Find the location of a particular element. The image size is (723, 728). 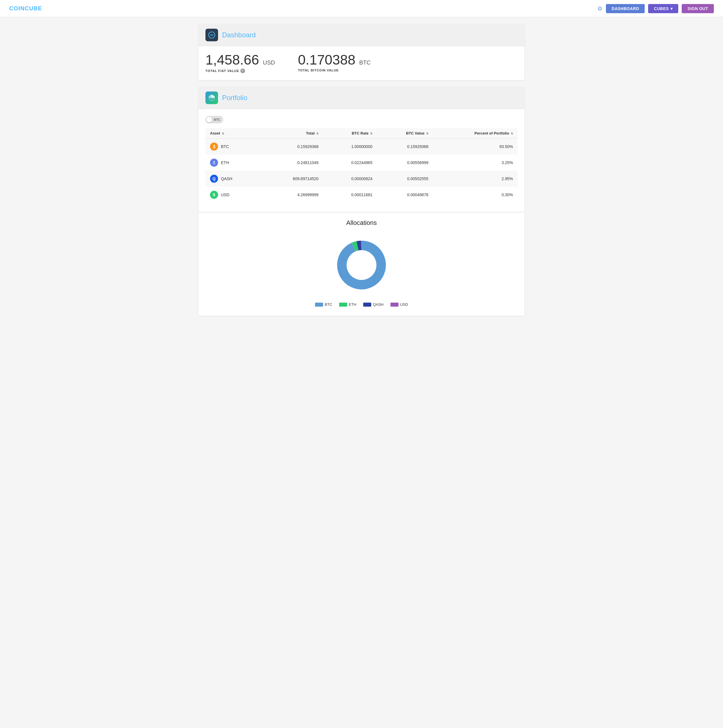

portfolio-title: Portfolio is located at coordinates (234, 98).